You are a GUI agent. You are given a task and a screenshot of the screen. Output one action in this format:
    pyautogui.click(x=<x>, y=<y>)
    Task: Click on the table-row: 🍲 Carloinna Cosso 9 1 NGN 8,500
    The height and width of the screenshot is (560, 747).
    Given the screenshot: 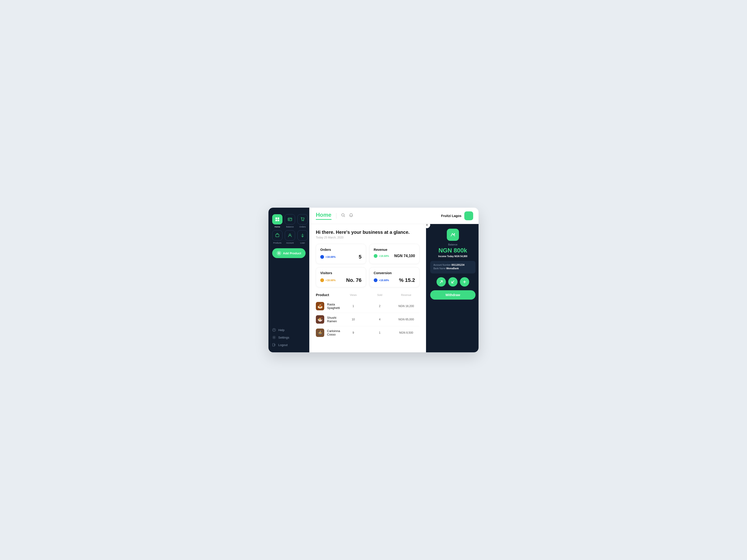 What is the action you would take?
    pyautogui.click(x=367, y=333)
    